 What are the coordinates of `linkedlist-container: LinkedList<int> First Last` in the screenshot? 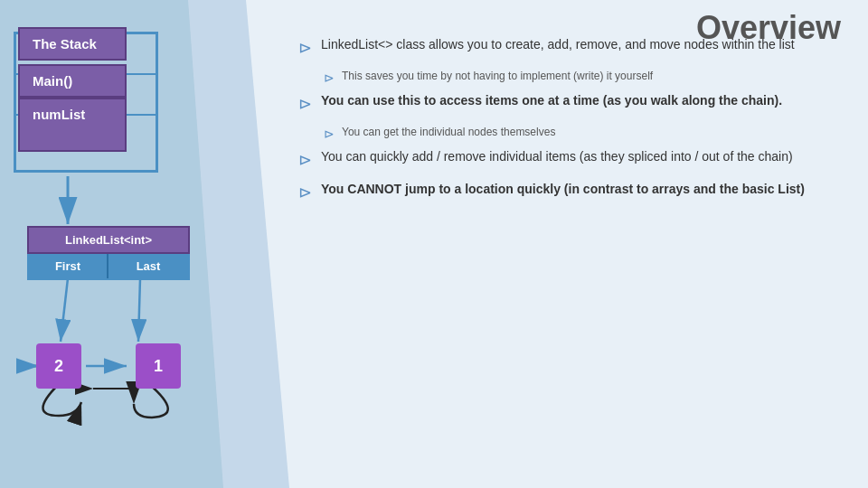 It's located at (108, 253).